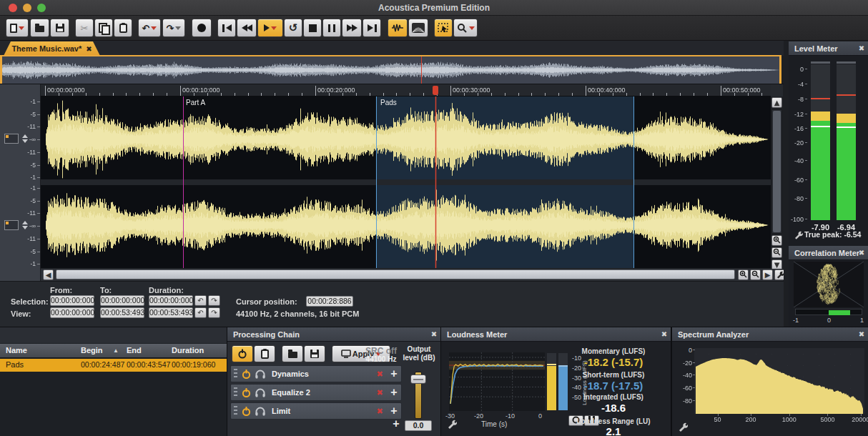  I want to click on level-bar-right-rms-line, so click(847, 127).